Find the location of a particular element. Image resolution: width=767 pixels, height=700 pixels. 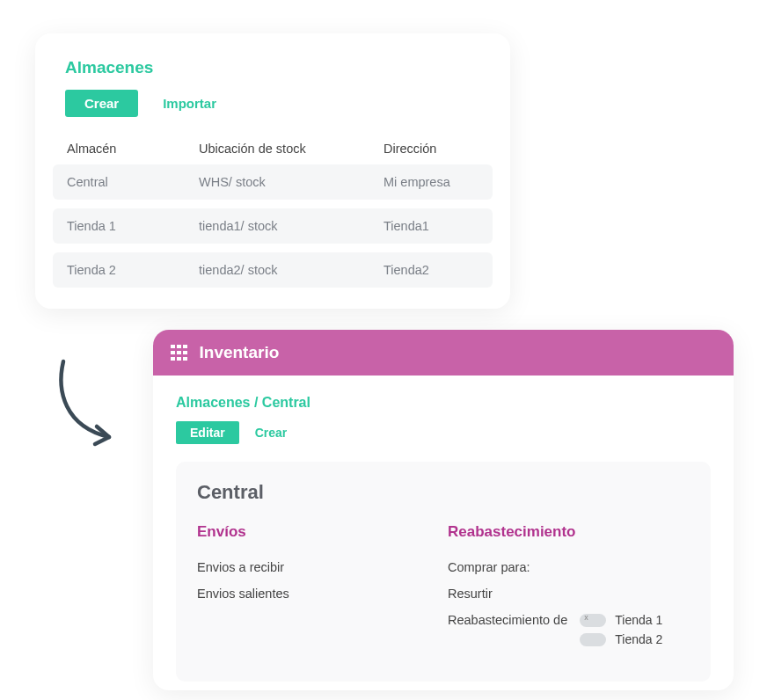

apps-grid-icon is located at coordinates (179, 354).